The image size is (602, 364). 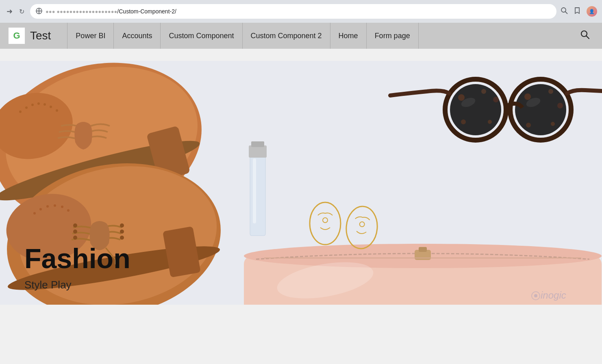 What do you see at coordinates (564, 11) in the screenshot?
I see `search-icon` at bounding box center [564, 11].